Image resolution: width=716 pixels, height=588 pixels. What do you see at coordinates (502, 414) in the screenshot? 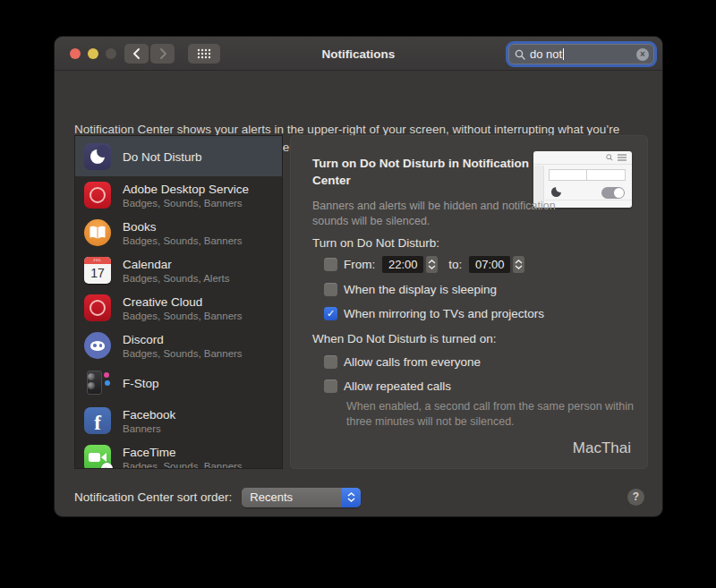
I see `repeated-calls-note: When enabled, a second call from the sam…` at bounding box center [502, 414].